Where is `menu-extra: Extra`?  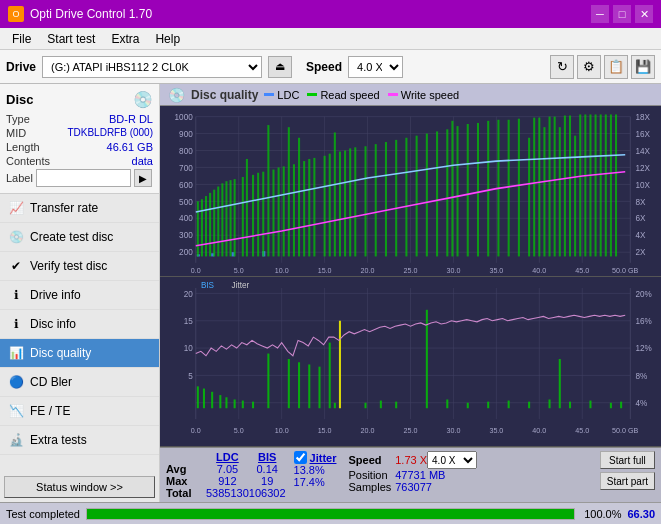 menu-extra: Extra is located at coordinates (125, 39).